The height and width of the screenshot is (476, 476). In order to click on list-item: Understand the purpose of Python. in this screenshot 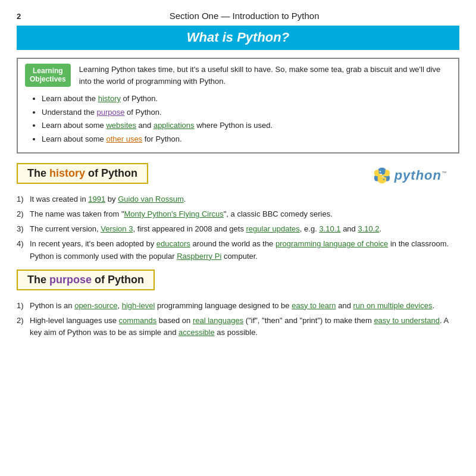, I will do `click(246, 112)`.